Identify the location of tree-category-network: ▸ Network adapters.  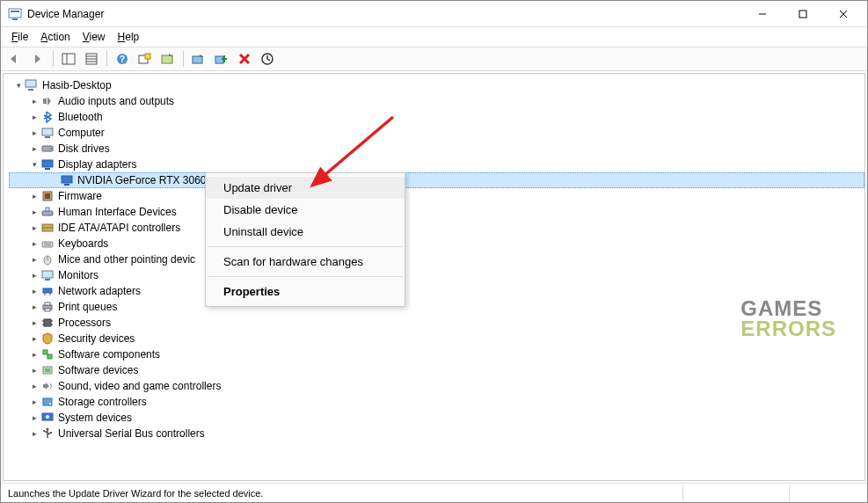
(436, 291).